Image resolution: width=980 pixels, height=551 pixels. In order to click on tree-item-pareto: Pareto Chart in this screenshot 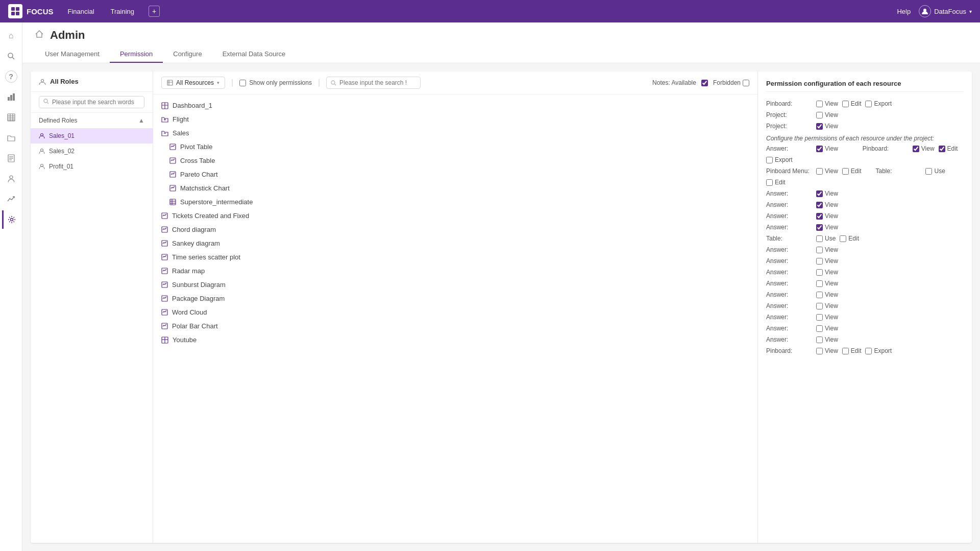, I will do `click(455, 175)`.